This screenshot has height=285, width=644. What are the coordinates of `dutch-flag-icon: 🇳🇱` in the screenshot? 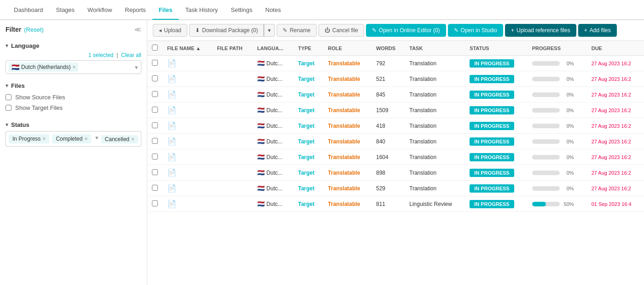 It's located at (16, 67).